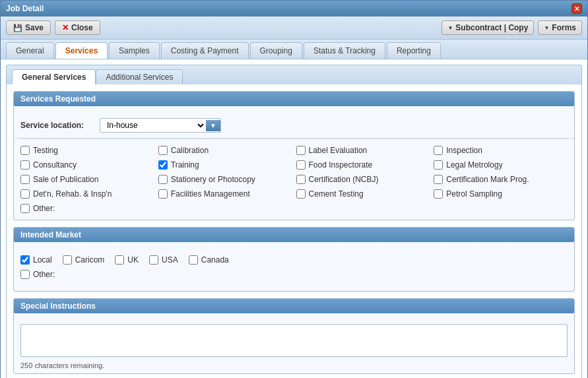 This screenshot has width=588, height=378. I want to click on checkbox-other-services-label: Other:, so click(44, 208).